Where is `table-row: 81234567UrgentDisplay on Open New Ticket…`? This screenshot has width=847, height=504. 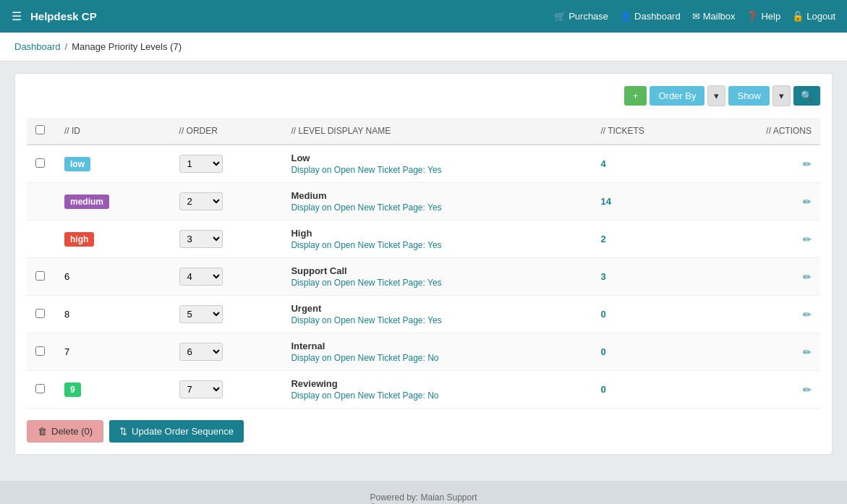 table-row: 81234567UrgentDisplay on Open New Ticket… is located at coordinates (424, 315).